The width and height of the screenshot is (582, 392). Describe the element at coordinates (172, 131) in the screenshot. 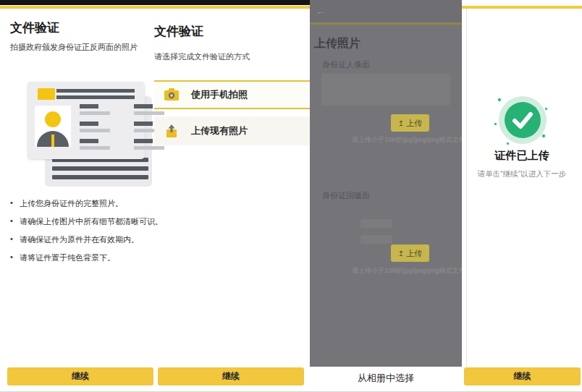

I see `upload-icon` at that location.